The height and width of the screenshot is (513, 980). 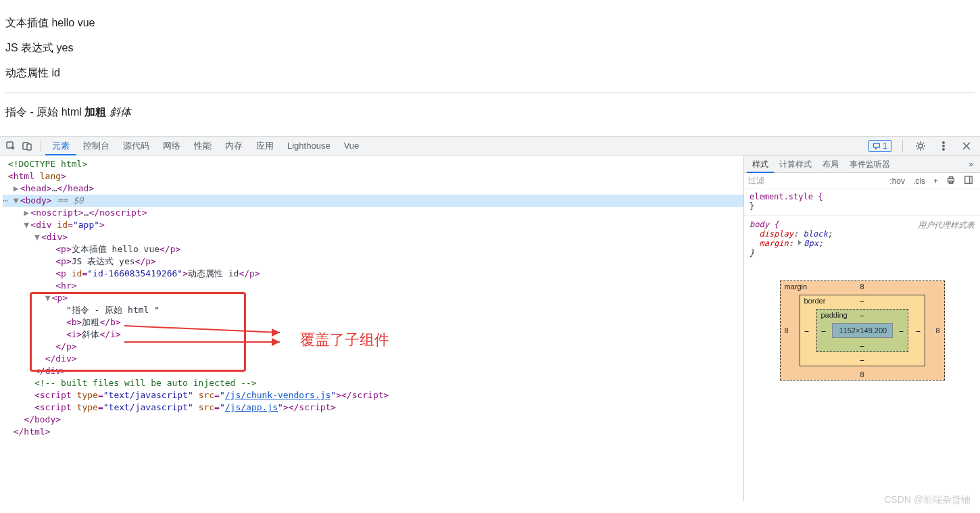 I want to click on dom-script2: <script type="text/javascript" src="/js/…, so click(x=373, y=408).